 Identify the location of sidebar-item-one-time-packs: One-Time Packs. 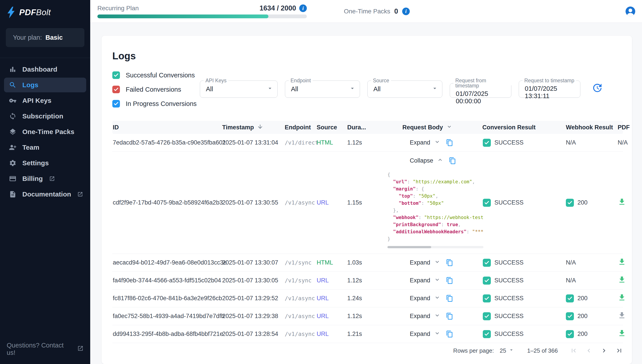
(45, 132).